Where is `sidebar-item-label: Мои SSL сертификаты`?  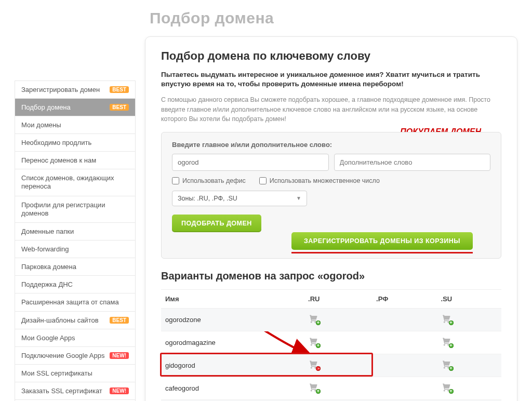 sidebar-item-label: Мои SSL сертификаты is located at coordinates (57, 373).